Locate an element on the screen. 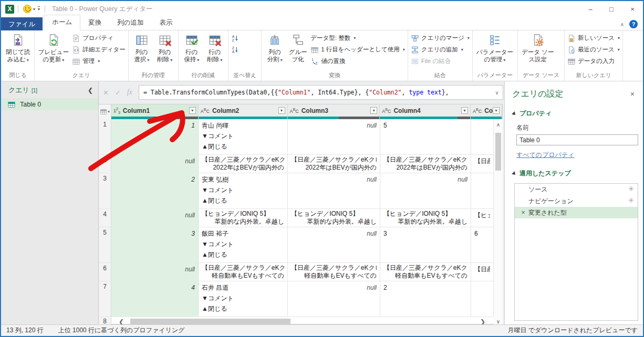  column-header-Column3: ABCColumn3▼ is located at coordinates (334, 112).